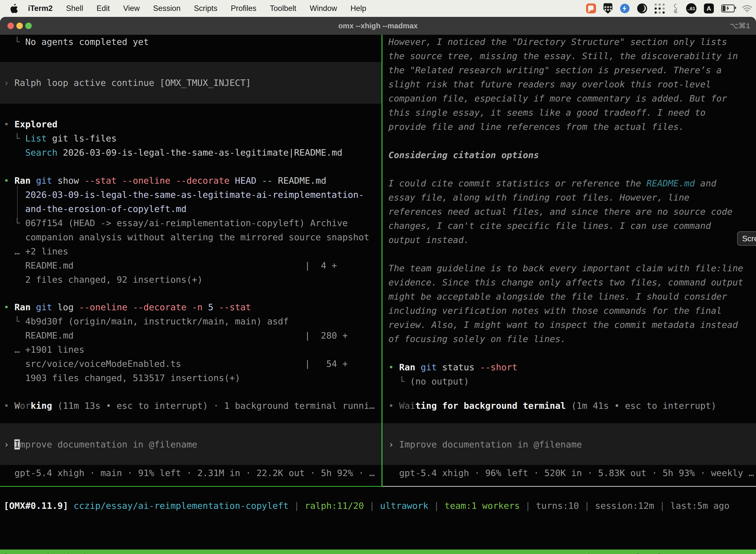 The width and height of the screenshot is (756, 554). What do you see at coordinates (367, 506) in the screenshot?
I see `omx-status-line: [OMX#0.11.9] cczip/essay/ai-reimplementa…` at bounding box center [367, 506].